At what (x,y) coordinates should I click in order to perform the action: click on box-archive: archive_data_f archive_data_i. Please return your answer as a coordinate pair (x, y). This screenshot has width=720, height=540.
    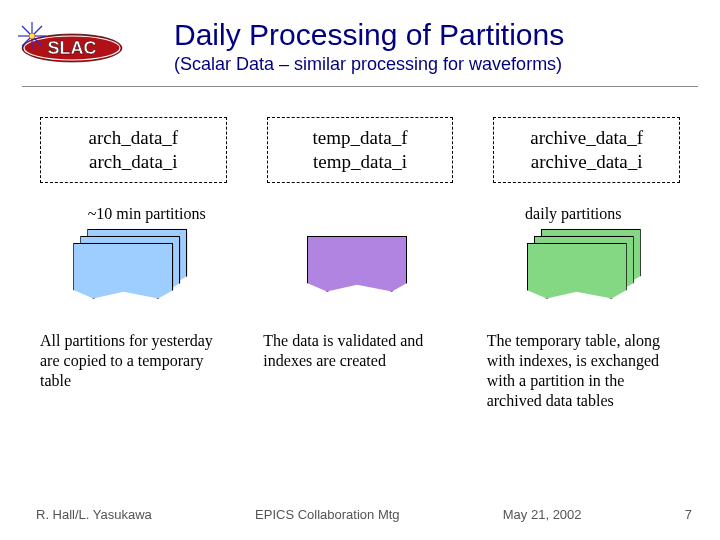
    Looking at the image, I should click on (586, 150).